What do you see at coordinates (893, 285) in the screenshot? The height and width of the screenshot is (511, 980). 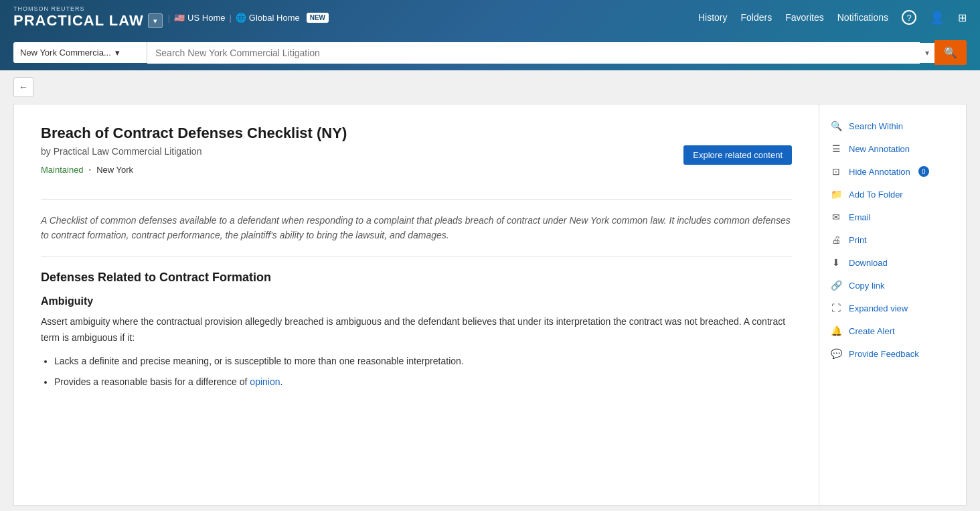 I see `copy-link-action: 🔗 Copy link` at bounding box center [893, 285].